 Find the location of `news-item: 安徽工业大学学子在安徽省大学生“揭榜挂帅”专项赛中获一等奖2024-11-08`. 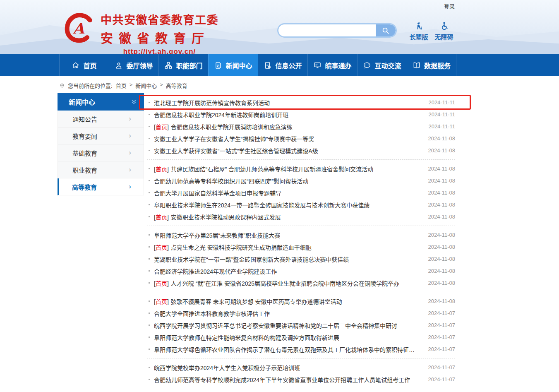

news-item: 安徽工业大学学子在安徽省大学生“揭榜挂帅”专项赛中获一等奖2024-11-08 is located at coordinates (301, 138).